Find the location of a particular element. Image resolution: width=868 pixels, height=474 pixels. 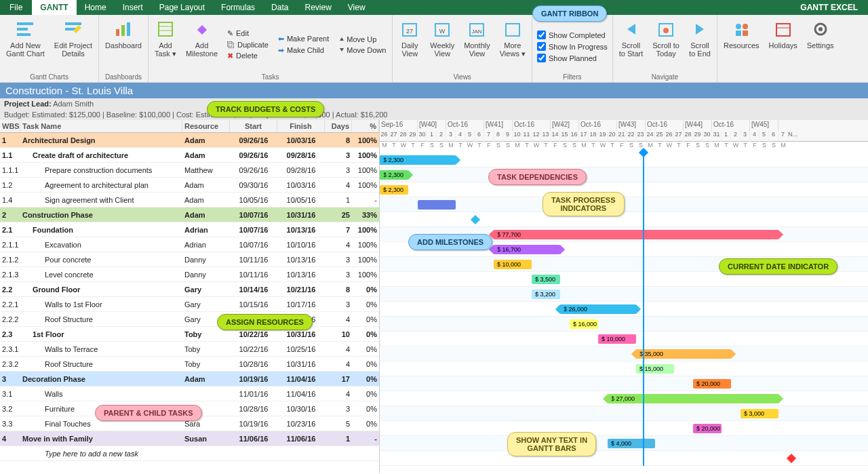

callout-today: CURRENT DATE INDICATOR is located at coordinates (778, 266).